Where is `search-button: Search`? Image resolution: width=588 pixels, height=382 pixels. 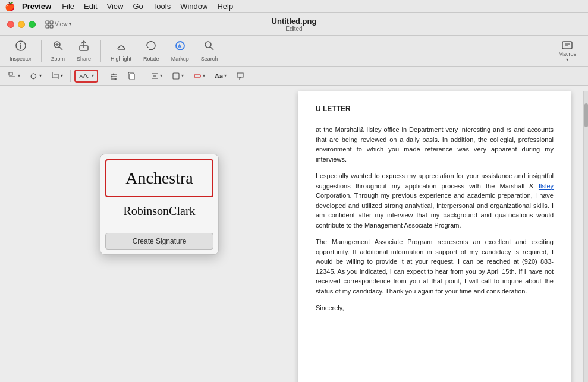
search-button: Search is located at coordinates (209, 51).